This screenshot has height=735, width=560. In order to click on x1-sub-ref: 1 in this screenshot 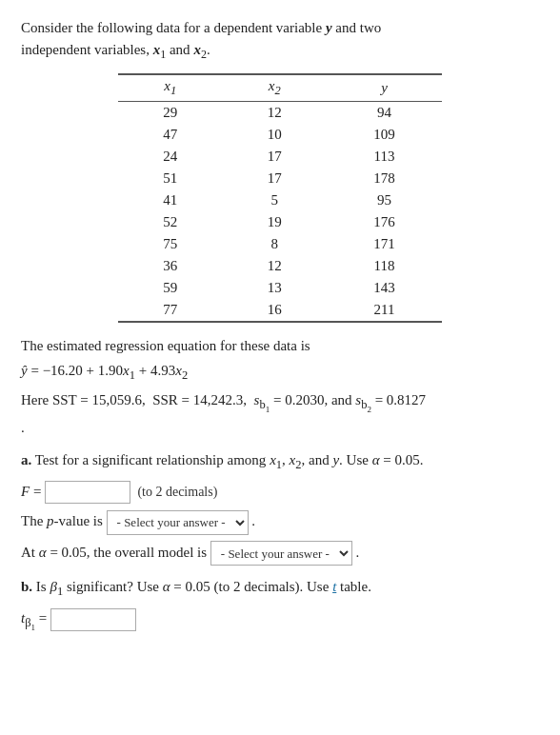, I will do `click(279, 465)`.